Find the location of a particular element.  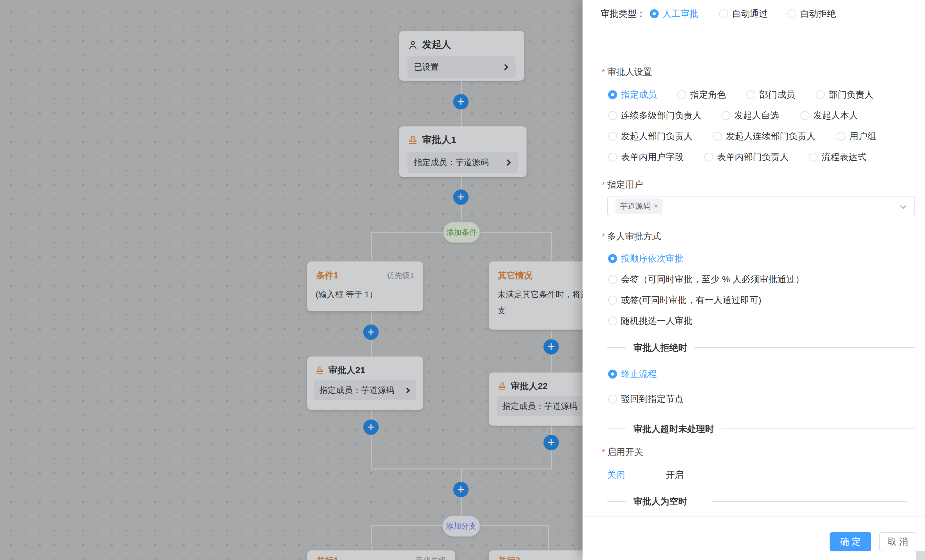

condition-priority: 优先级1 is located at coordinates (401, 275).